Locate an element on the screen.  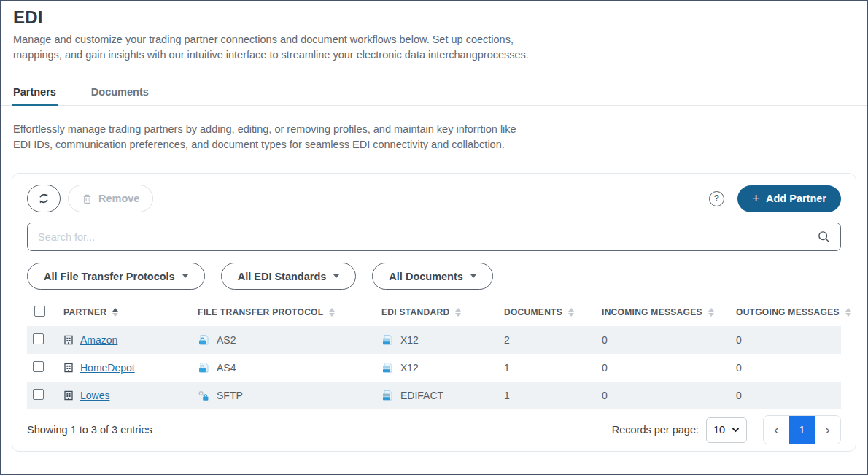
filter-edi-standards: All EDI Standards is located at coordinates (289, 276).